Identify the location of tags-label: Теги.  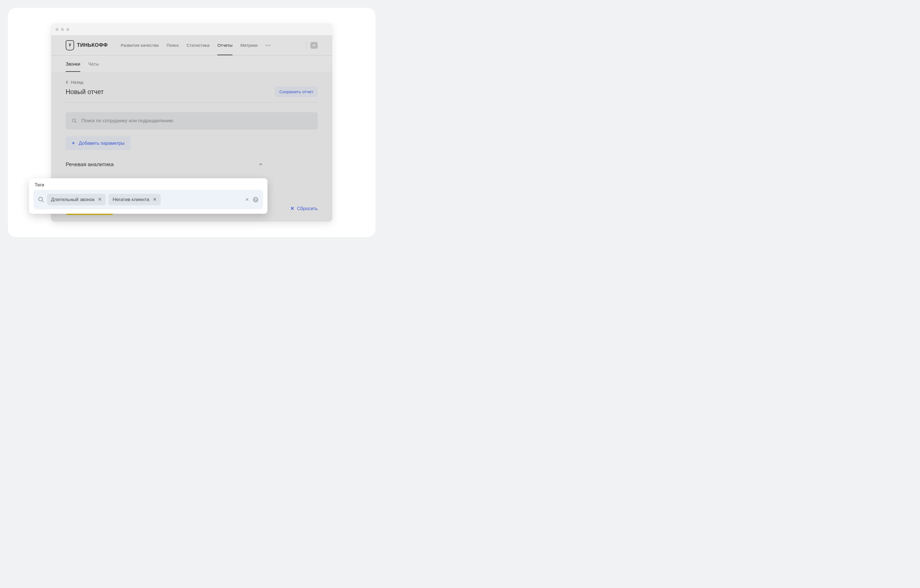
(149, 185).